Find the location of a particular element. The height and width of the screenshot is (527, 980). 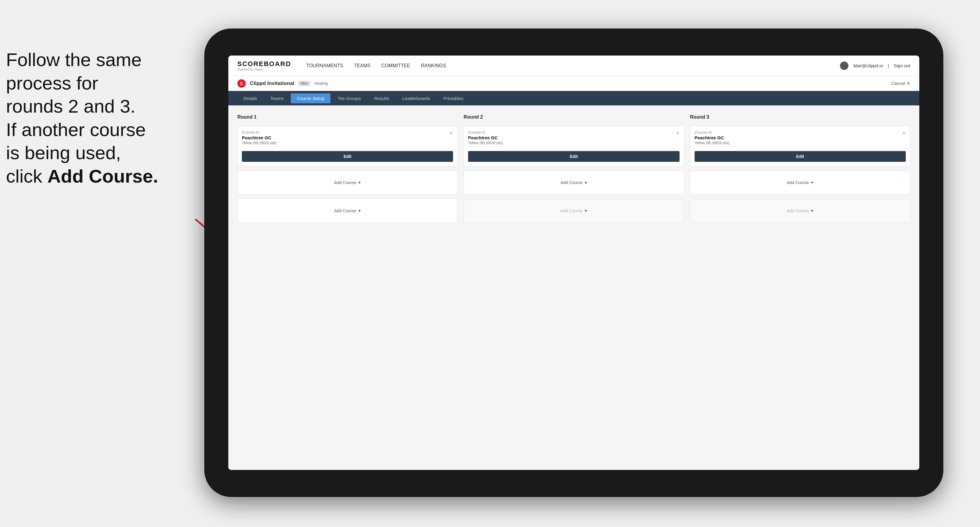

tab-leaderboards: Leaderboards is located at coordinates (416, 98).